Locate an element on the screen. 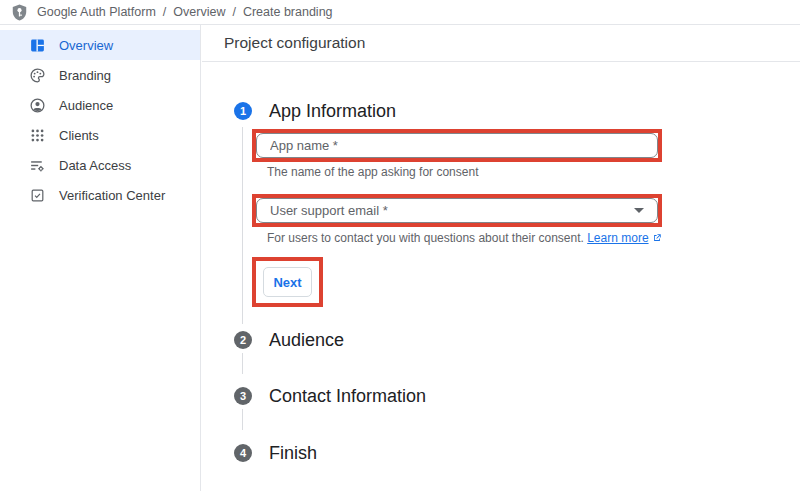 This screenshot has width=800, height=491. support-email-helper-text: For users to contact you with questions … is located at coordinates (464, 238).